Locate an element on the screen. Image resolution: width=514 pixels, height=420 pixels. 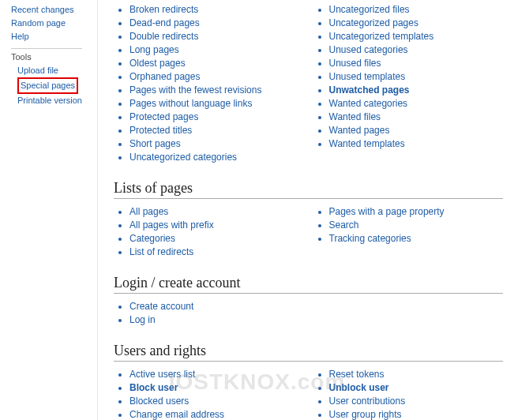
list-item: Blocked users is located at coordinates (159, 401).